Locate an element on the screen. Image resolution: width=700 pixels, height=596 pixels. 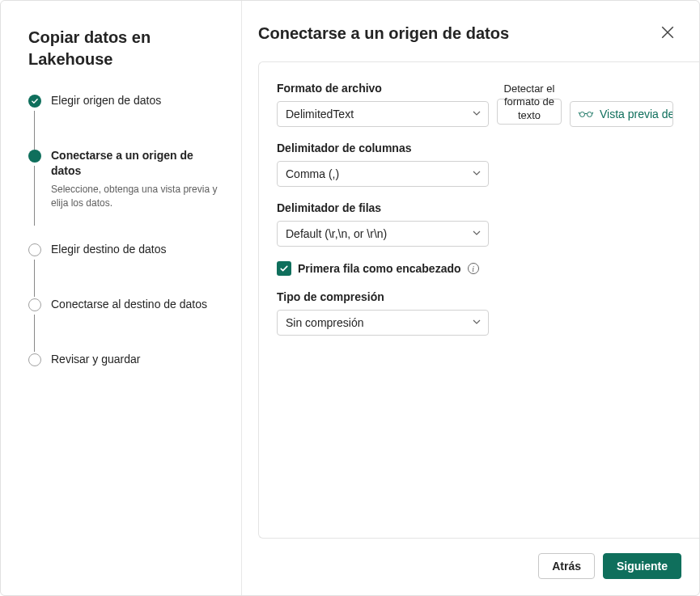
col-delimiter-select is located at coordinates (383, 174).